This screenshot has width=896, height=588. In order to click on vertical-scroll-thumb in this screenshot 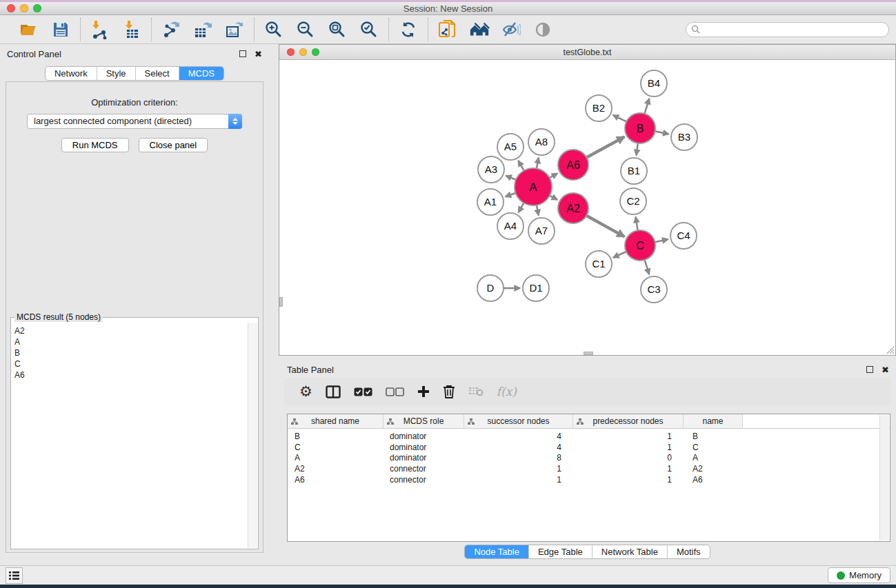, I will do `click(281, 302)`.